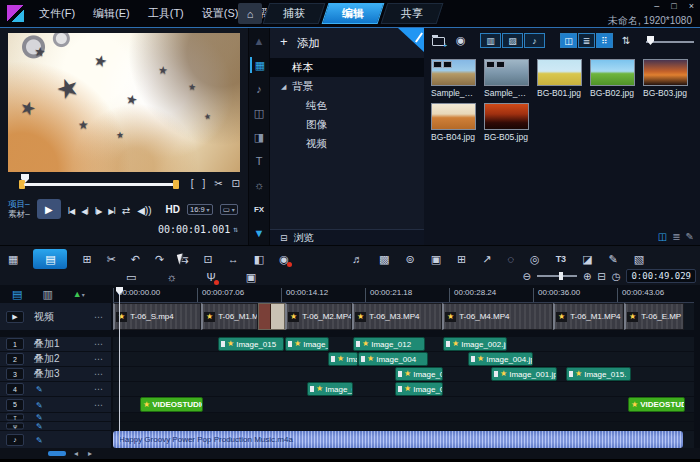 This screenshot has width=700, height=462. What do you see at coordinates (656, 6) in the screenshot?
I see `minimize-button: –` at bounding box center [656, 6].